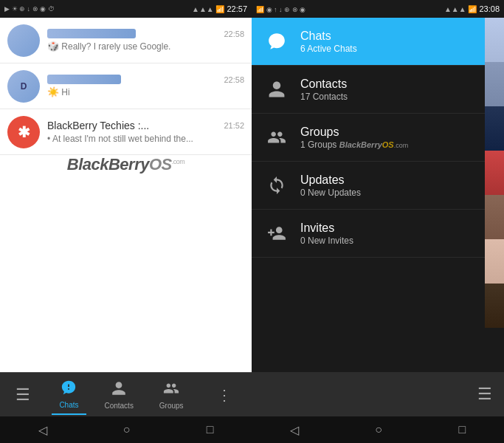 This screenshot has width=504, height=443. What do you see at coordinates (277, 185) in the screenshot?
I see `sync-menu-icon` at bounding box center [277, 185].